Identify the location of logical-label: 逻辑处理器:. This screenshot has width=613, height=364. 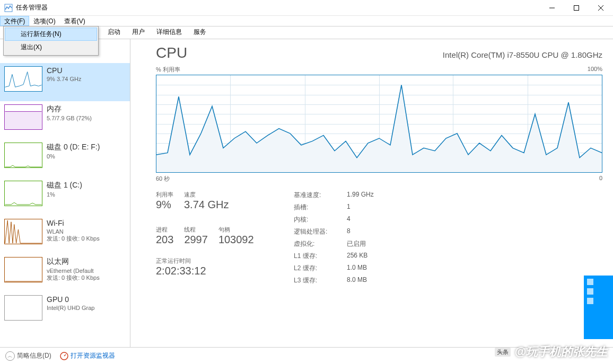
(320, 232).